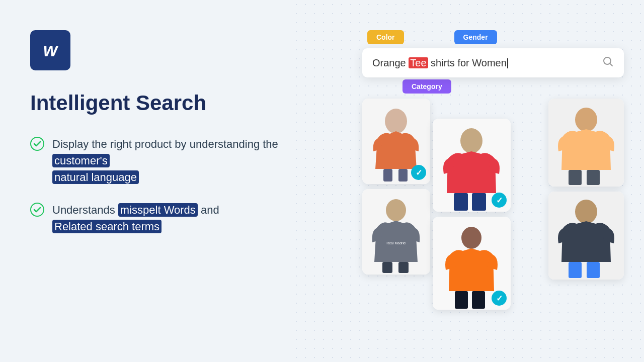  What do you see at coordinates (472, 165) in the screenshot?
I see `product-card-3: ✓` at bounding box center [472, 165].